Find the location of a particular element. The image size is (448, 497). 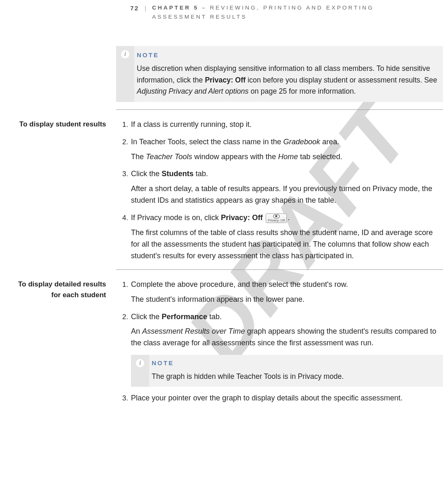

note-text-part: on page 25 for more information. is located at coordinates (303, 91).